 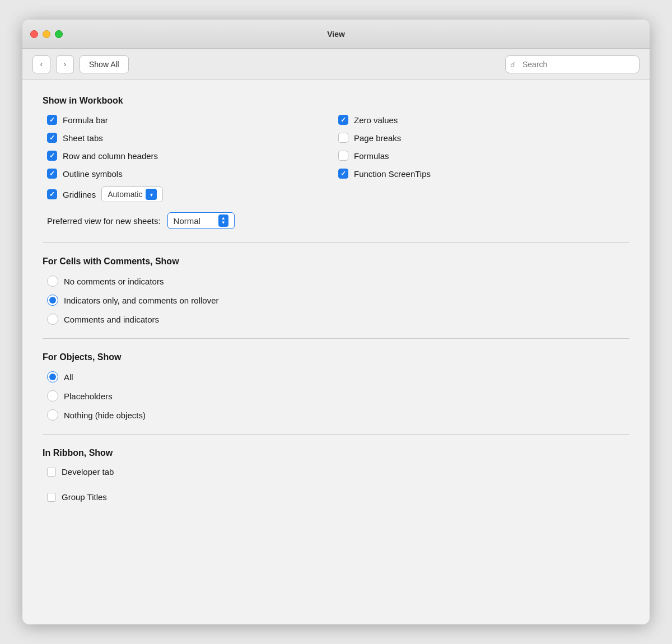 What do you see at coordinates (338, 281) in the screenshot?
I see `radio-row-no-comments: No comments or indicators` at bounding box center [338, 281].